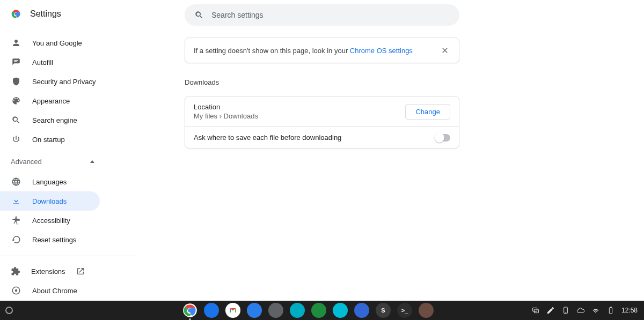 The image size is (644, 320). What do you see at coordinates (9, 310) in the screenshot?
I see `launcher-button` at bounding box center [9, 310].